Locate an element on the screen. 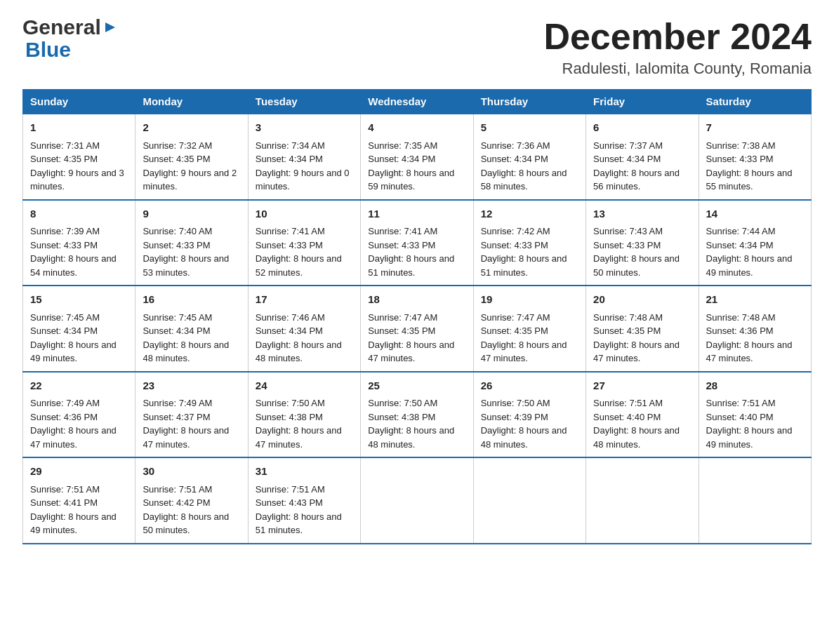  calendar-day-28: 28 Sunrise: 7:51 AM Sunset: 4:40 PM Dayl… is located at coordinates (755, 415).